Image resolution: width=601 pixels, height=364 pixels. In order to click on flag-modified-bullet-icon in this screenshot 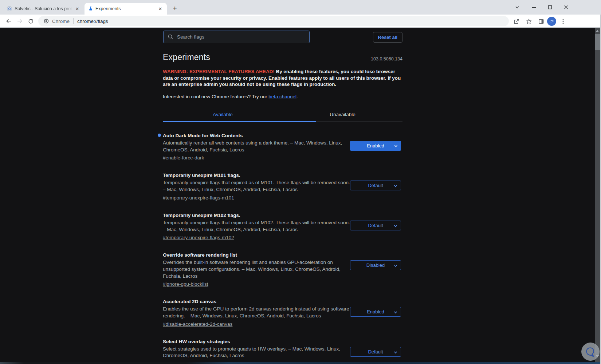, I will do `click(160, 135)`.